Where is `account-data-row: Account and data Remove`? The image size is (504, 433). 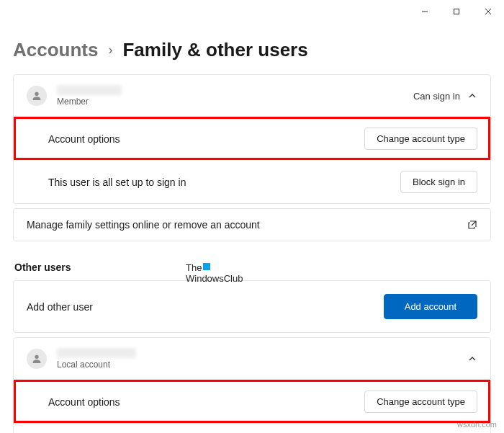 account-data-row: Account and data Remove is located at coordinates (252, 428).